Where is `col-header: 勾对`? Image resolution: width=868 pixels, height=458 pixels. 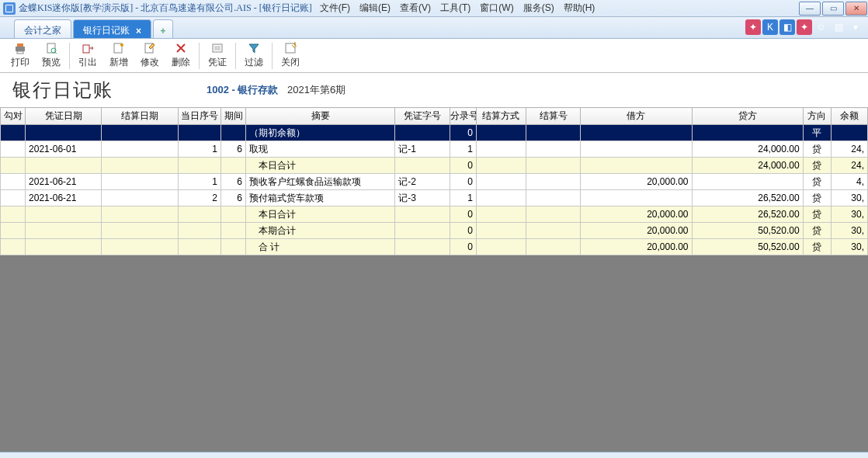
col-header: 勾对 is located at coordinates (13, 116).